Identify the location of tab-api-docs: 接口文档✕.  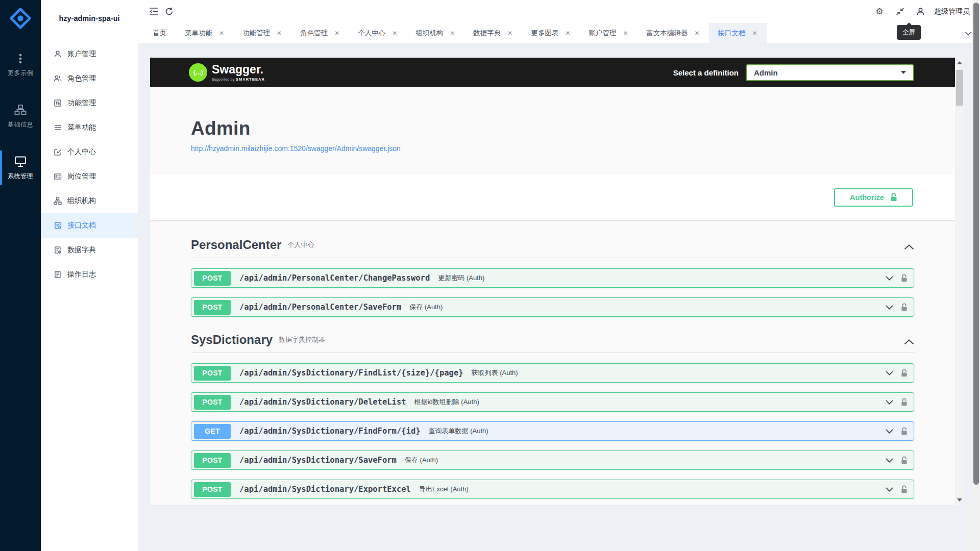
(738, 33).